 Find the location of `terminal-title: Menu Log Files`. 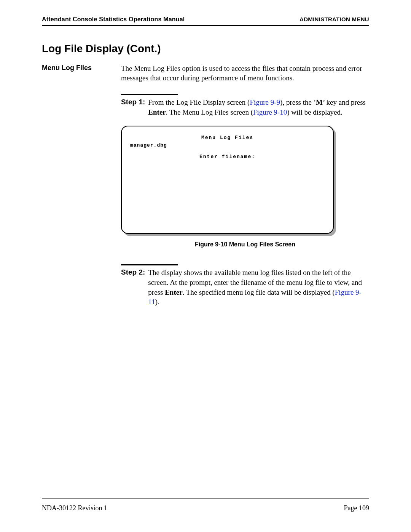

terminal-title: Menu Log Files is located at coordinates (228, 138).